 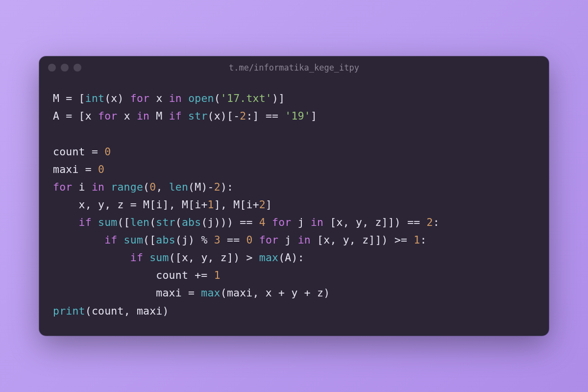 What do you see at coordinates (416, 240) in the screenshot?
I see `code-token: 1` at bounding box center [416, 240].